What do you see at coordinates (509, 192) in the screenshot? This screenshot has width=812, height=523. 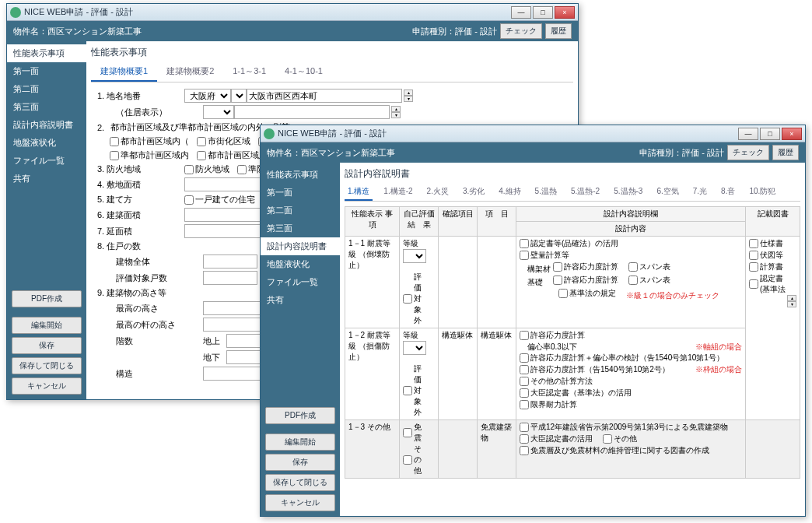 I see `tab-iji: 4.維持` at bounding box center [509, 192].